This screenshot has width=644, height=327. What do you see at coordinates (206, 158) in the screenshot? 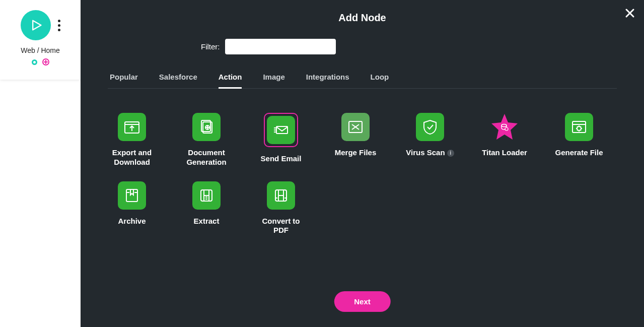
I see `node-label: Document Generation` at bounding box center [206, 158].